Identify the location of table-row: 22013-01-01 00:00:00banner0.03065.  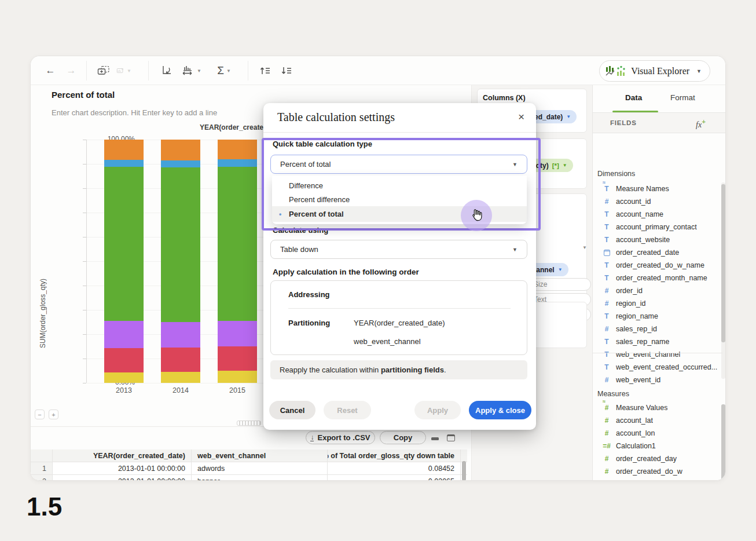
(249, 478).